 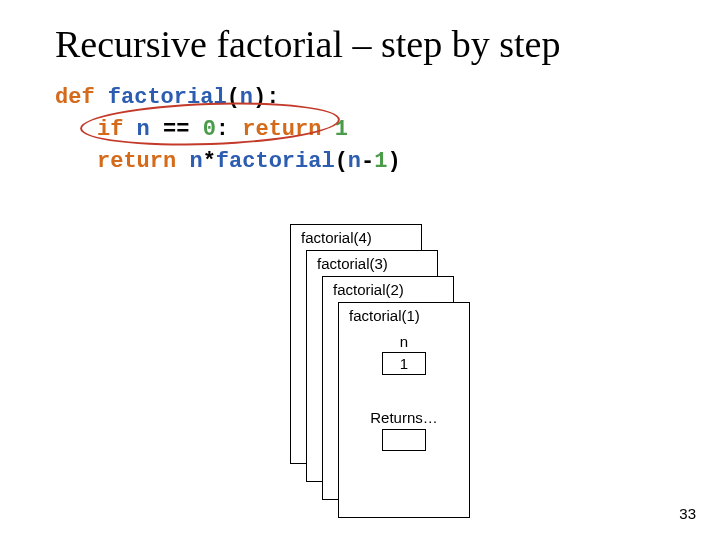 What do you see at coordinates (404, 316) in the screenshot?
I see `frame-label-1: factorial(1)` at bounding box center [404, 316].